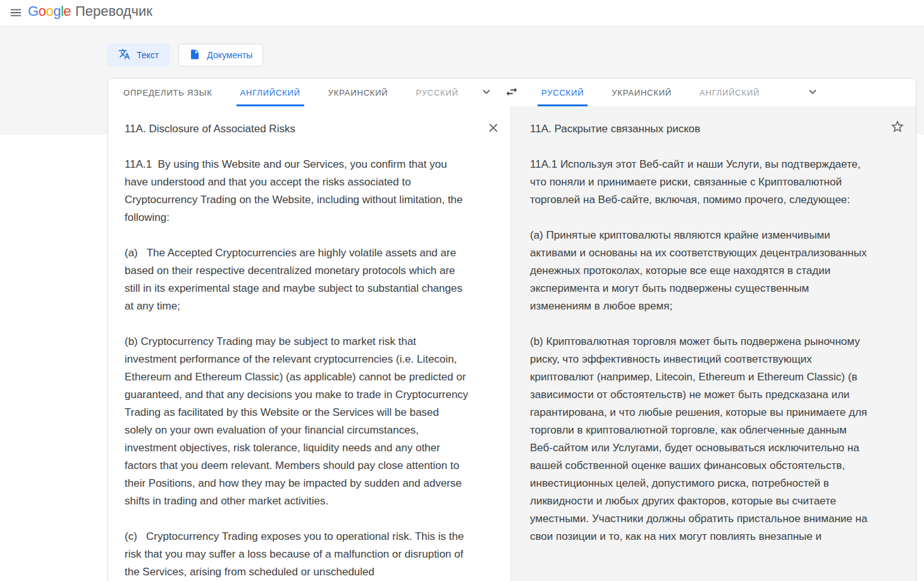 This screenshot has height=581, width=924. Describe the element at coordinates (148, 55) in the screenshot. I see `text-mode-label: Текст` at that location.